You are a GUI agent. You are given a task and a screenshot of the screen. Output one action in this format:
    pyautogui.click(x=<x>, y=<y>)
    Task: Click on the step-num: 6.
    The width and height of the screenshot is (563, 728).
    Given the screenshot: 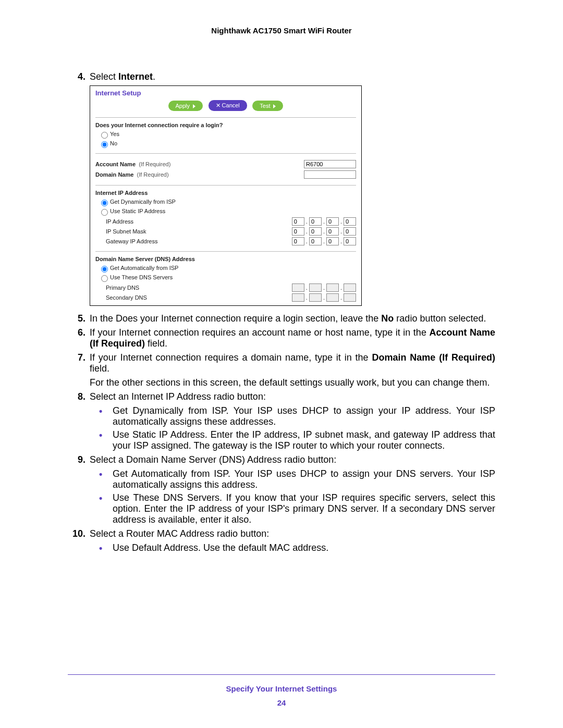 What is the action you would take?
    pyautogui.click(x=79, y=338)
    